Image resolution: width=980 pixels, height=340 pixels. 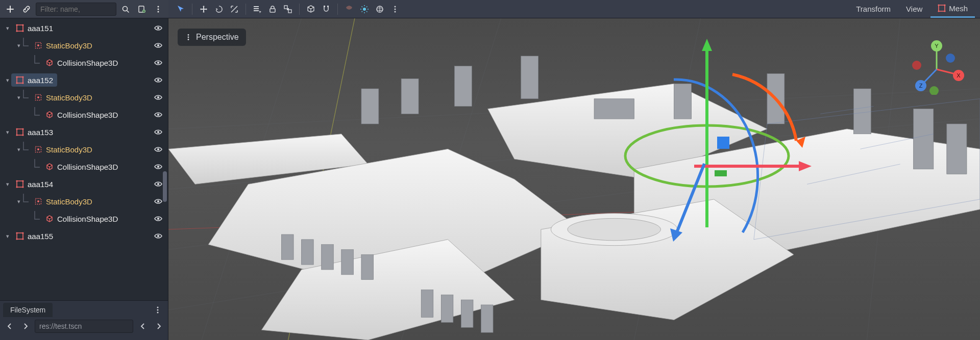 I want to click on node-label: aaa154, so click(x=40, y=185).